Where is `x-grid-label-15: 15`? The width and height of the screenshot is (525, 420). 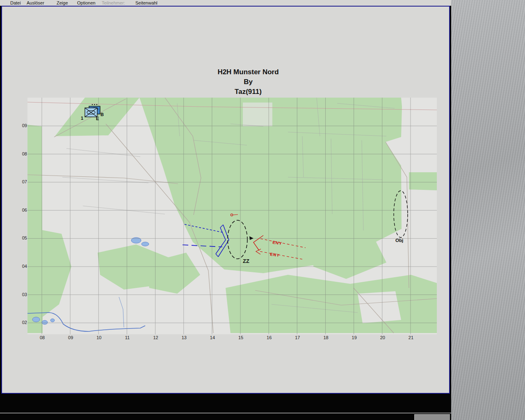
x-grid-label-15: 15 is located at coordinates (241, 338).